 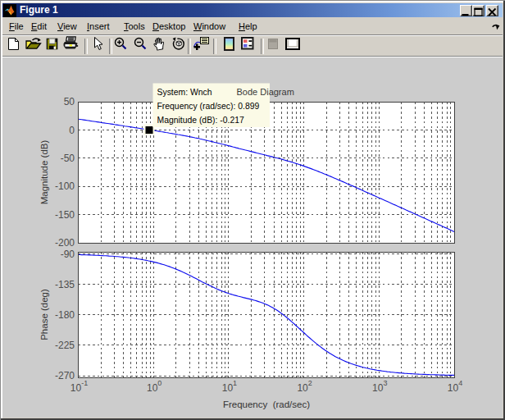 What do you see at coordinates (65, 315) in the screenshot?
I see `svg-text: -180` at bounding box center [65, 315].